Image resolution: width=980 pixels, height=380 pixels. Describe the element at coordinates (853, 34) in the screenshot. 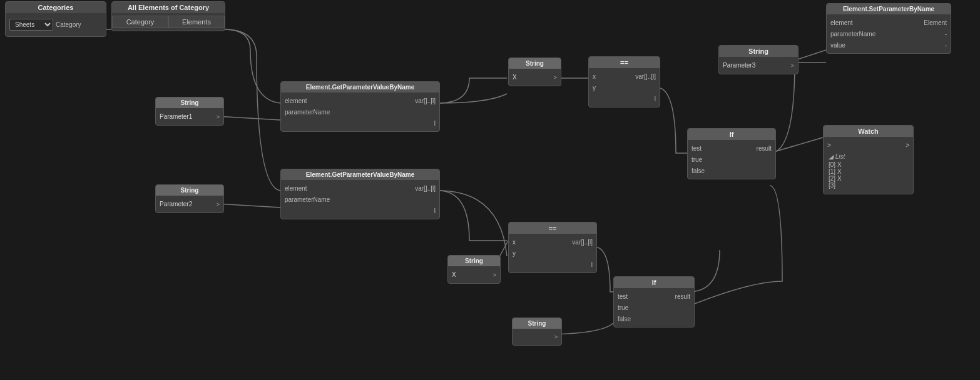

I see `setparam-paramname: parameterName` at that location.